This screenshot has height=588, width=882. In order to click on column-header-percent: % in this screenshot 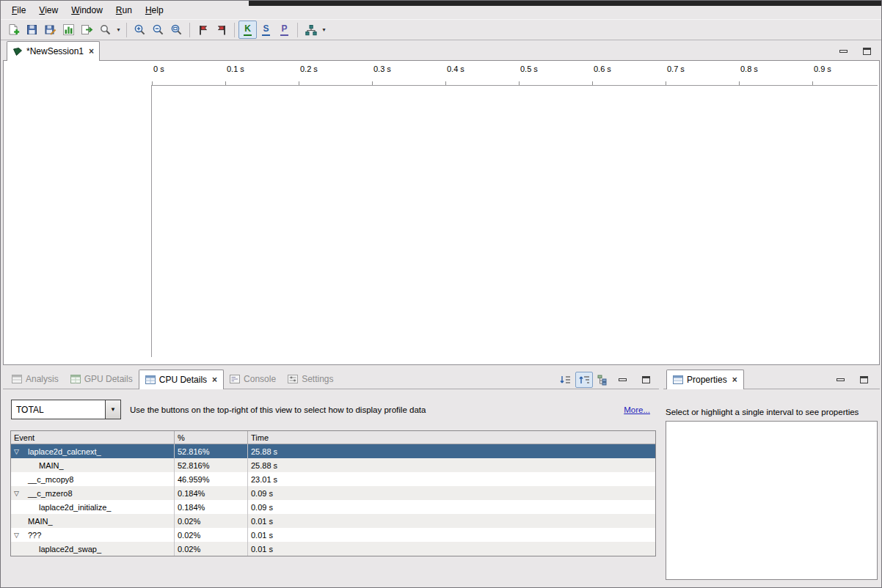, I will do `click(211, 437)`.